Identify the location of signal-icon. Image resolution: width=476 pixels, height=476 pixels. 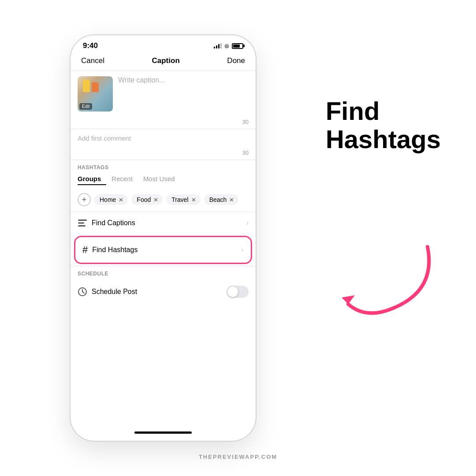
(218, 46).